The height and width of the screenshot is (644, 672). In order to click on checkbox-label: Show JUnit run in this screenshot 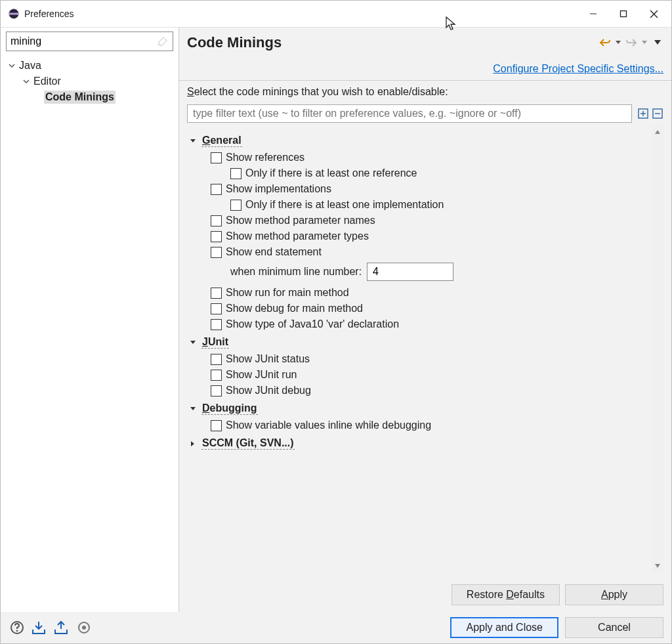, I will do `click(261, 375)`.